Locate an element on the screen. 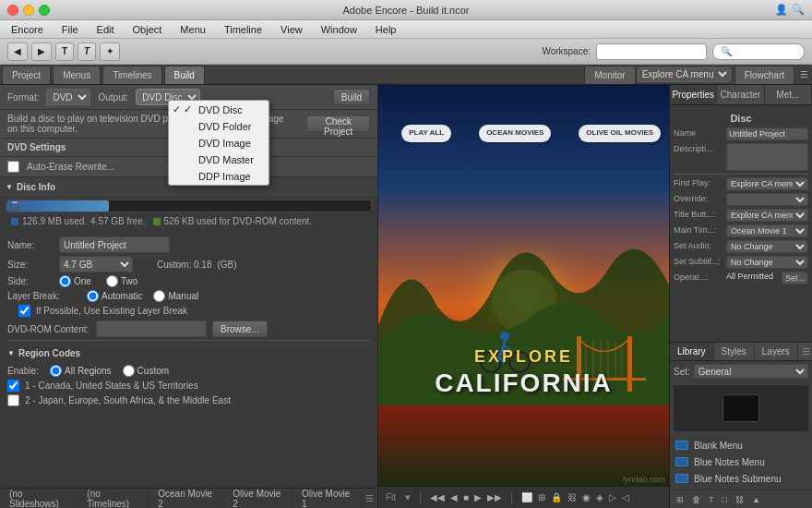  monitor-menu-select: Explore CA menu is located at coordinates (685, 74).